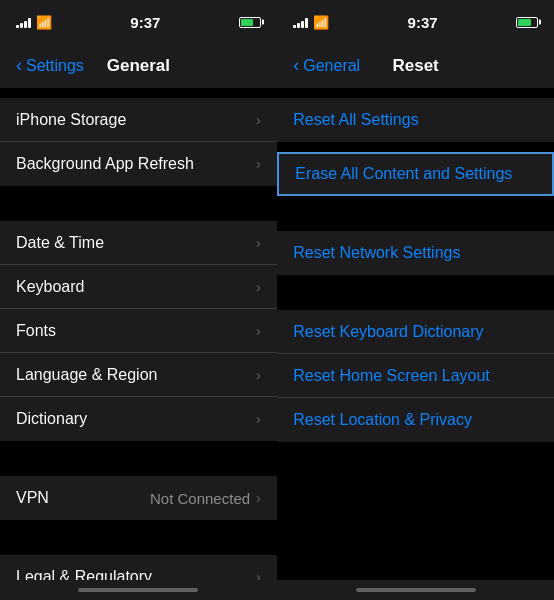  Describe the element at coordinates (138, 164) in the screenshot. I see `background-app-refresh-row: Background App Refresh ›` at that location.